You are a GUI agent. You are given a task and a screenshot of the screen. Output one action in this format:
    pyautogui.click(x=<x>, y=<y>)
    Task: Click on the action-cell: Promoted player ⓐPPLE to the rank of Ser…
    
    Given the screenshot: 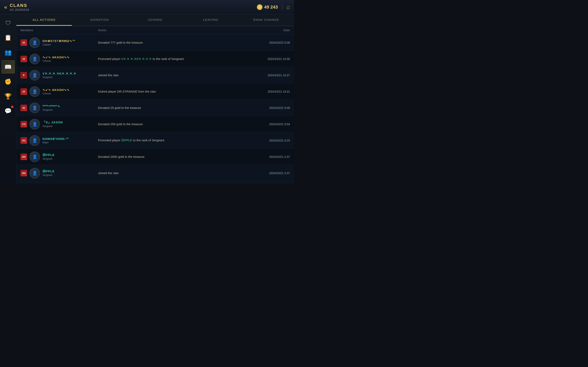 What is the action you would take?
    pyautogui.click(x=172, y=140)
    